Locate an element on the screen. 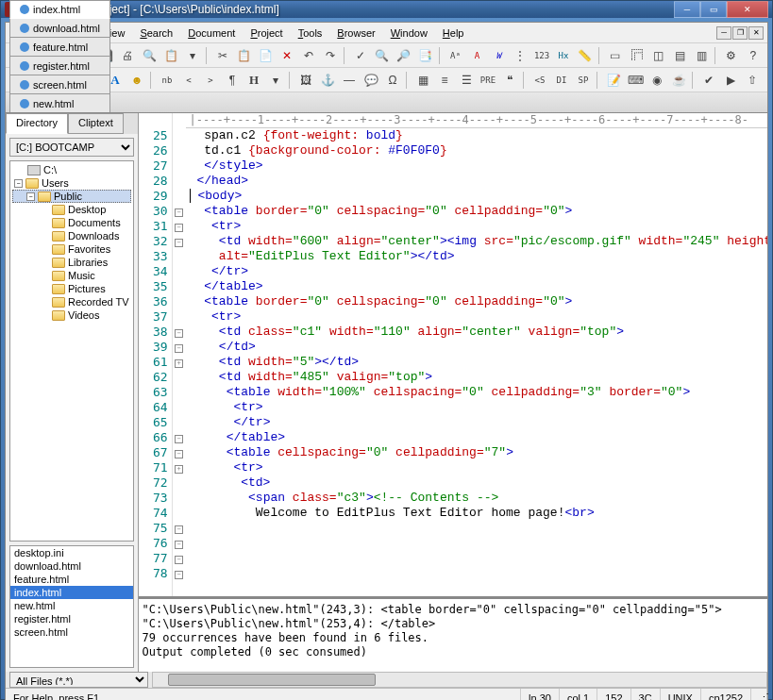 This screenshot has width=773, height=700. applet-button: ☕ is located at coordinates (679, 80).